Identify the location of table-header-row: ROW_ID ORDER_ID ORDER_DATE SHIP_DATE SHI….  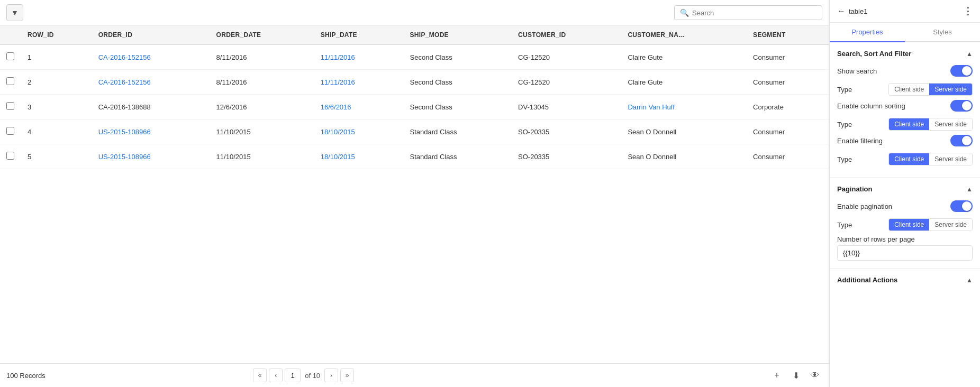
(414, 35).